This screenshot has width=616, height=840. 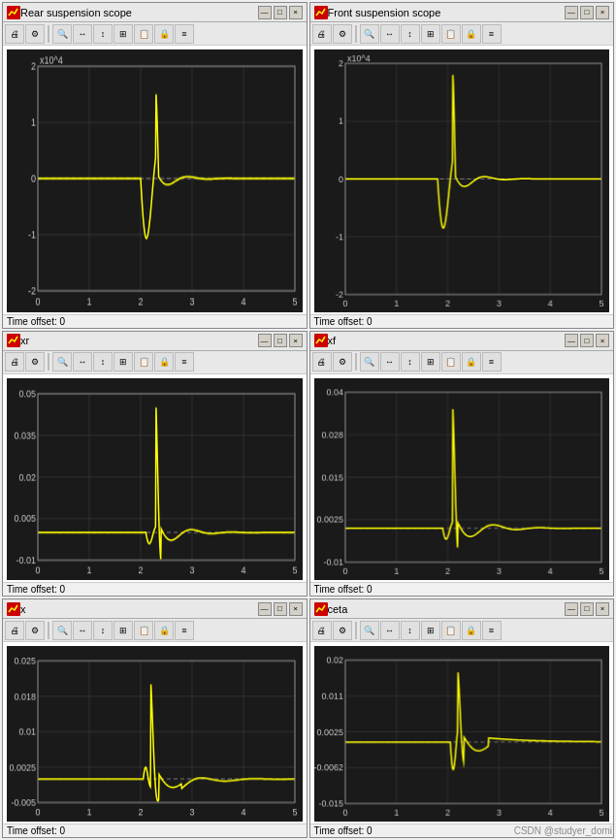 What do you see at coordinates (462, 321) in the screenshot?
I see `status-front-suspension: Time offset: 0` at bounding box center [462, 321].